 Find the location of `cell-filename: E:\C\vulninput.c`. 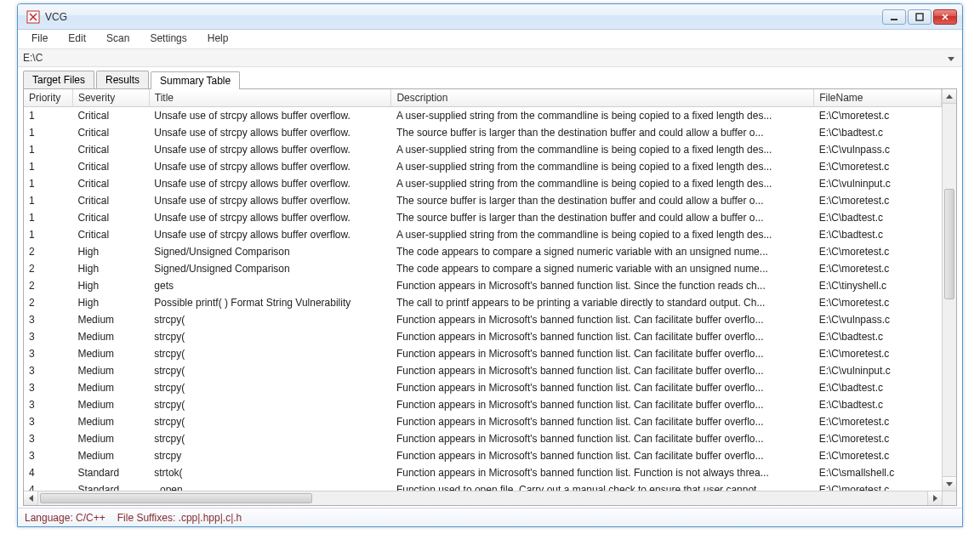

cell-filename: E:\C\vulninput.c is located at coordinates (878, 184).